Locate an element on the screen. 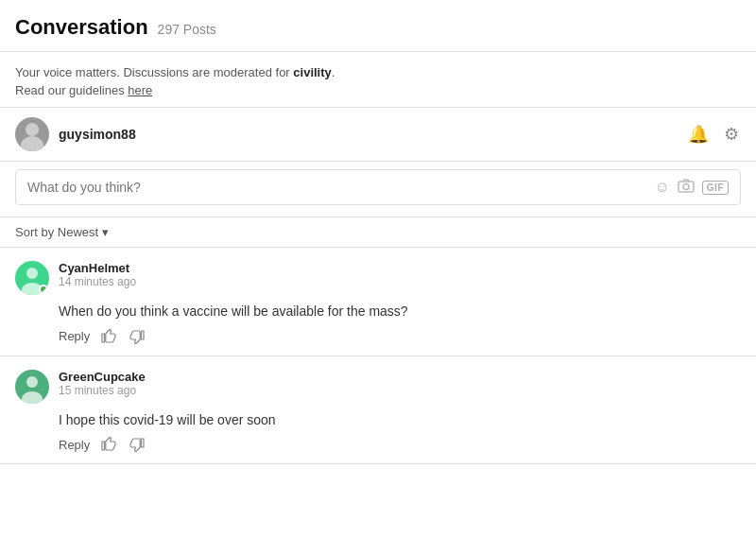 The width and height of the screenshot is (756, 555). emoji-icon: ☺ is located at coordinates (662, 187).